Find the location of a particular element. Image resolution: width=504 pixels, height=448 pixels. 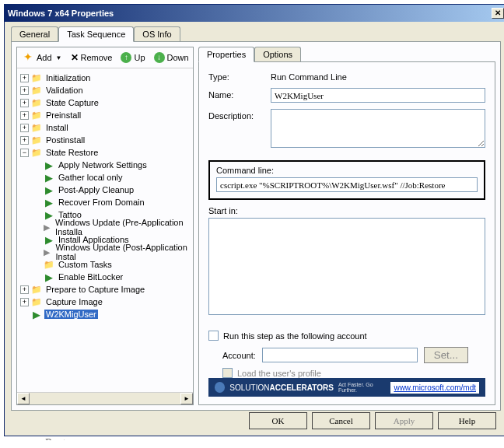

run-as-label: Run this step as the following account is located at coordinates (296, 336).